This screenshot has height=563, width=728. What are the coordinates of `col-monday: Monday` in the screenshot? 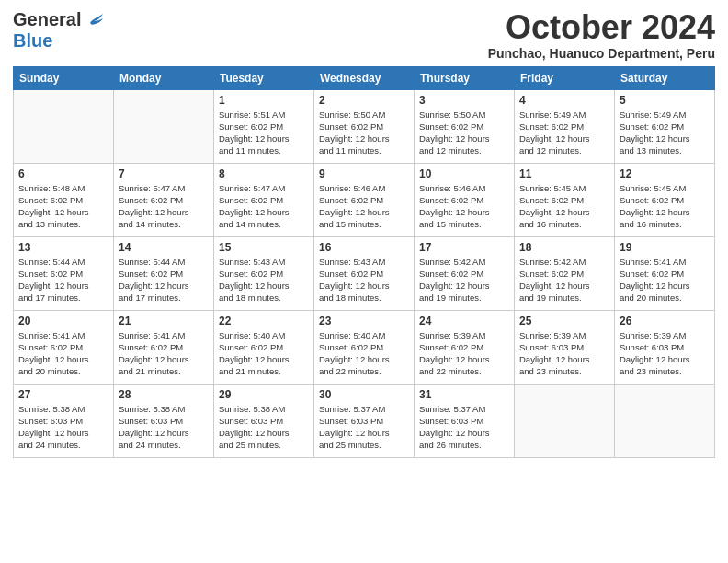 It's located at (164, 77).